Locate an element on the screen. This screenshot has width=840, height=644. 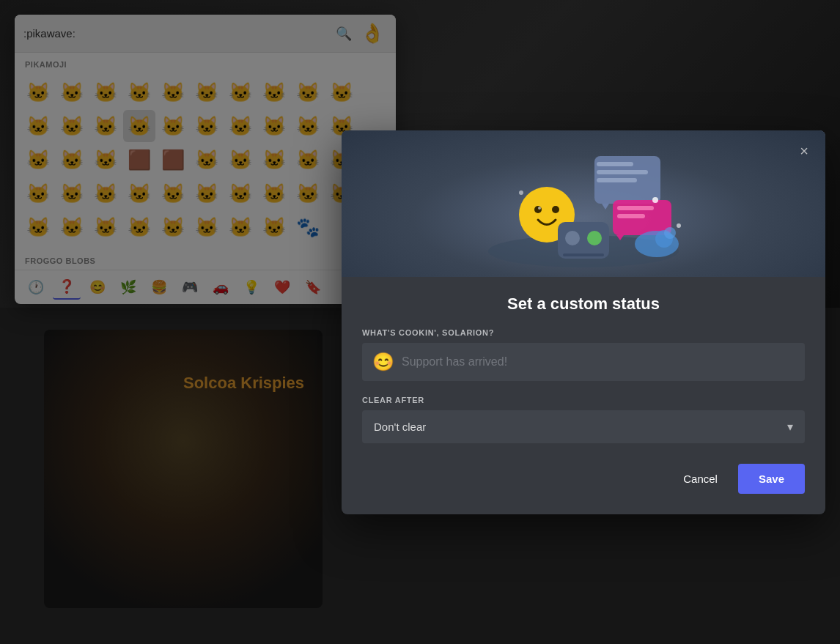
status-text-input is located at coordinates (598, 362).